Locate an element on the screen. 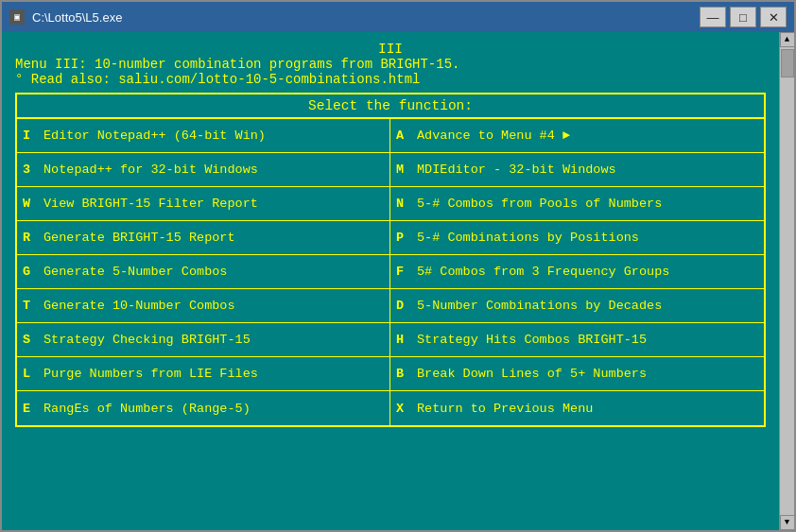  menu-read-also: ° Read also: saliu.com/lotto-10-5-combin… is located at coordinates (390, 79).